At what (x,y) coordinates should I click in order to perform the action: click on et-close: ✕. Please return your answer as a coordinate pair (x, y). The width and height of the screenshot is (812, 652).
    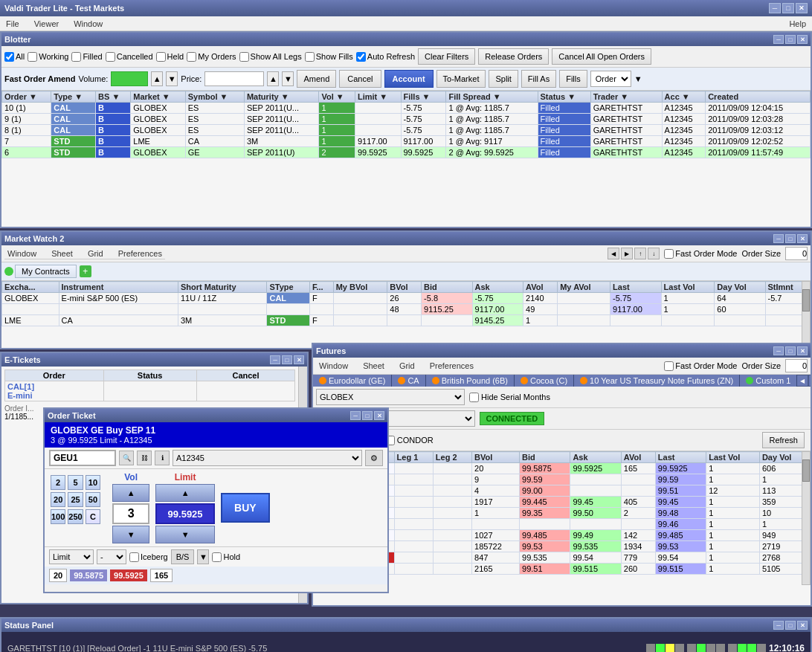
    Looking at the image, I should click on (299, 360).